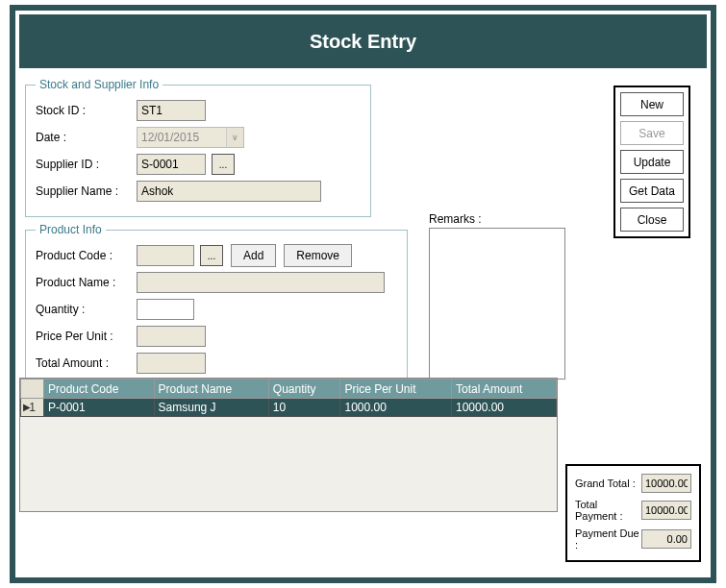 Image resolution: width=726 pixels, height=588 pixels. What do you see at coordinates (304, 389) in the screenshot?
I see `grid-header-quantity: Quantity` at bounding box center [304, 389].